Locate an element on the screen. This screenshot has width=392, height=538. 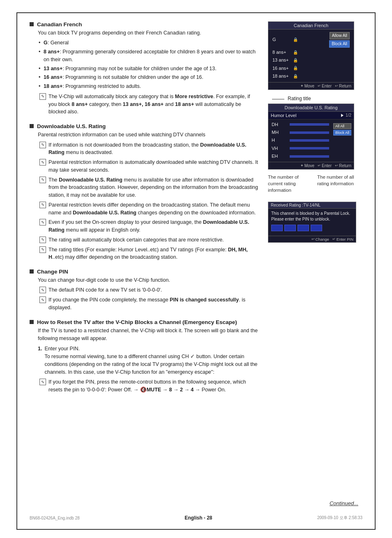
canadian-french-note: ✎ The V-Chip will automatically block an… is located at coordinates (149, 104).